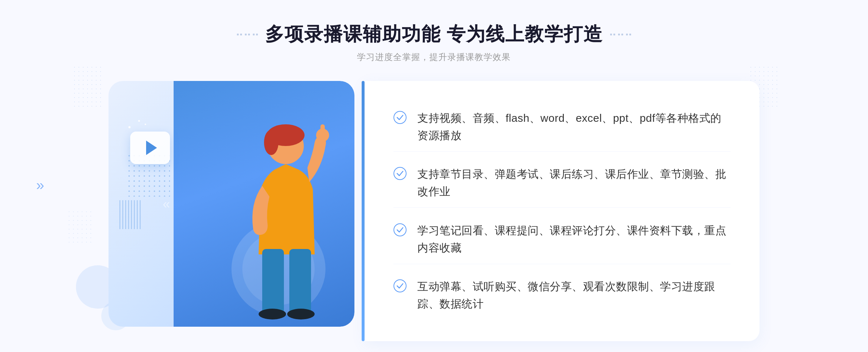  I want to click on blue-vertical-bar, so click(363, 211).